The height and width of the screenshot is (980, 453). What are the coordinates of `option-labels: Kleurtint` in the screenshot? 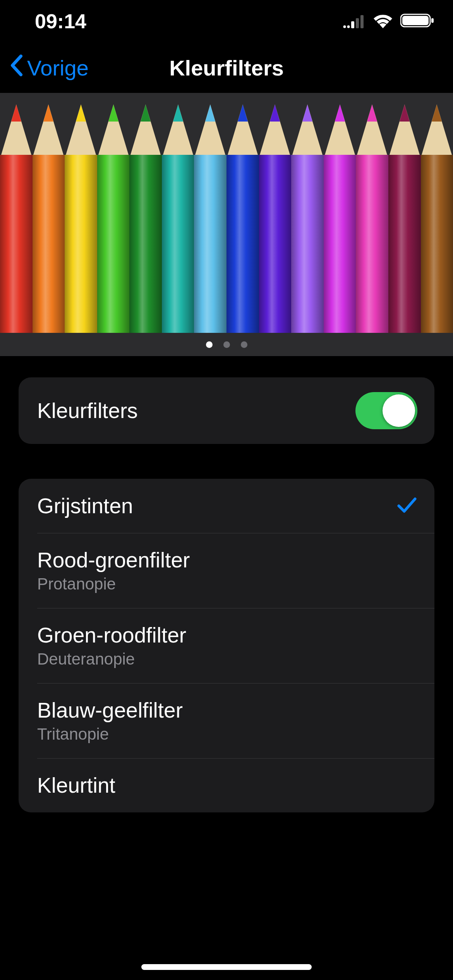 It's located at (76, 785).